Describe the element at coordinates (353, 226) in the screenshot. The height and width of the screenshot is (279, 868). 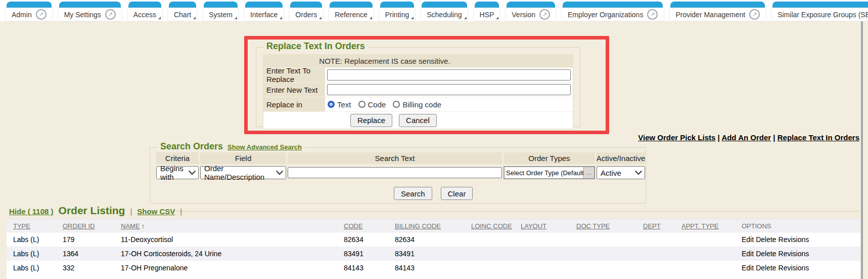
I see `col-header-code: CODE` at that location.